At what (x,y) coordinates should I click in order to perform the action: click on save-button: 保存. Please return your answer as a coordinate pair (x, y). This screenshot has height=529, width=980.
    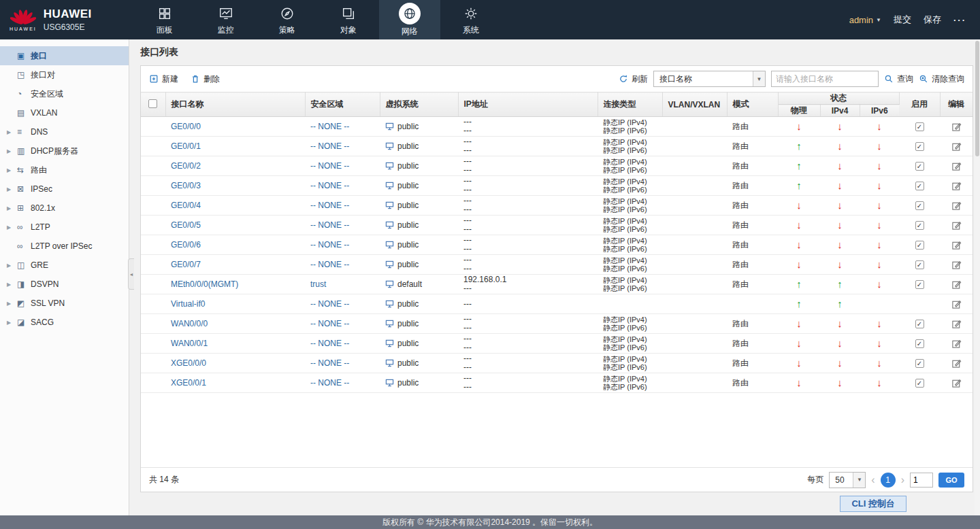
    Looking at the image, I should click on (932, 20).